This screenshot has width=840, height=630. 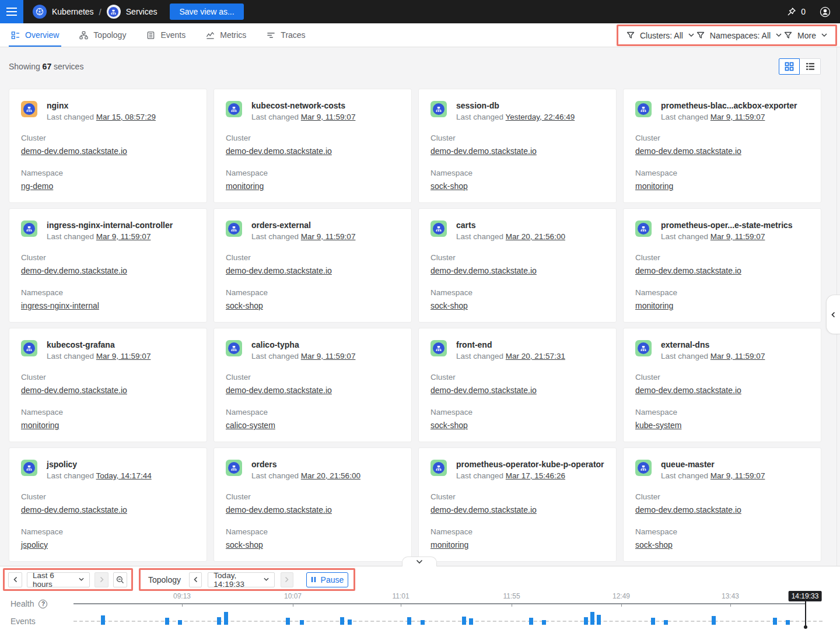 What do you see at coordinates (536, 476) in the screenshot?
I see `last-changed-link: Mar 17, 15:46:26` at bounding box center [536, 476].